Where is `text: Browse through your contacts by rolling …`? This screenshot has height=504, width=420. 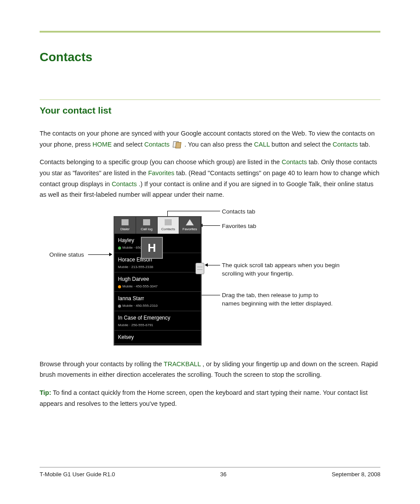
text: Browse through your contacts by rolling … is located at coordinates (102, 364).